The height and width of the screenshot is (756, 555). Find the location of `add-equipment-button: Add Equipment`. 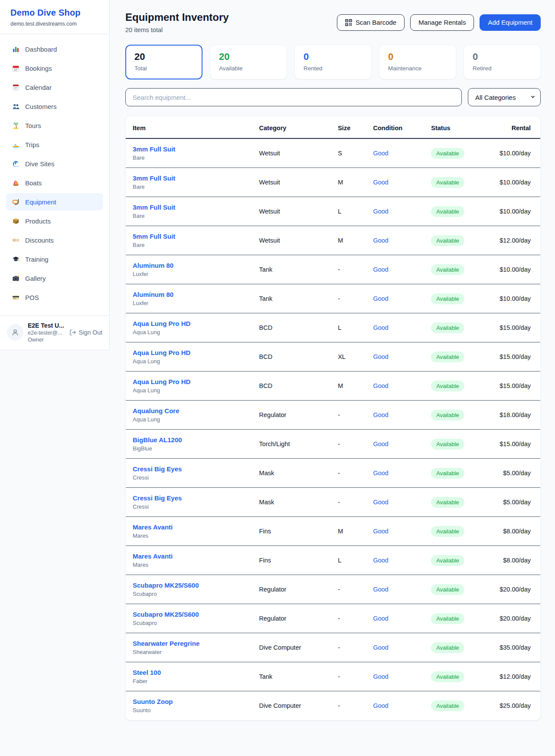

add-equipment-button: Add Equipment is located at coordinates (510, 23).